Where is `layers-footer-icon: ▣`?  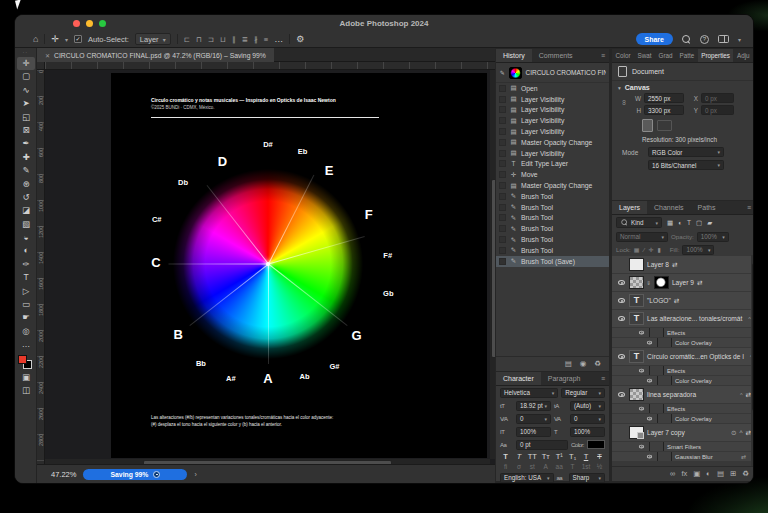
layers-footer-icon: ▣ is located at coordinates (696, 474).